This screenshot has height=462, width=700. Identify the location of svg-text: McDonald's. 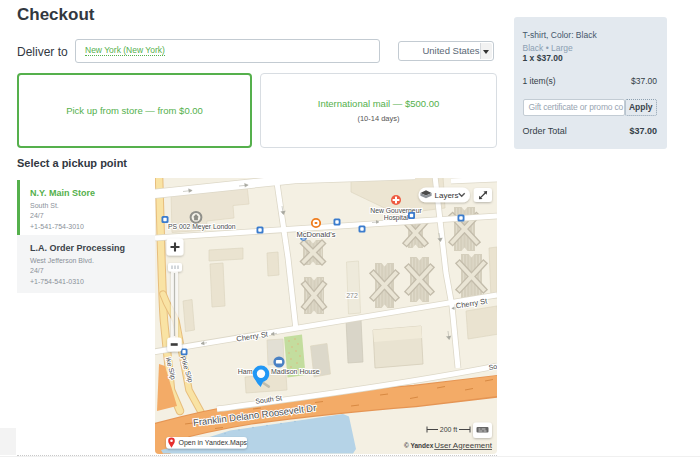
(316, 234).